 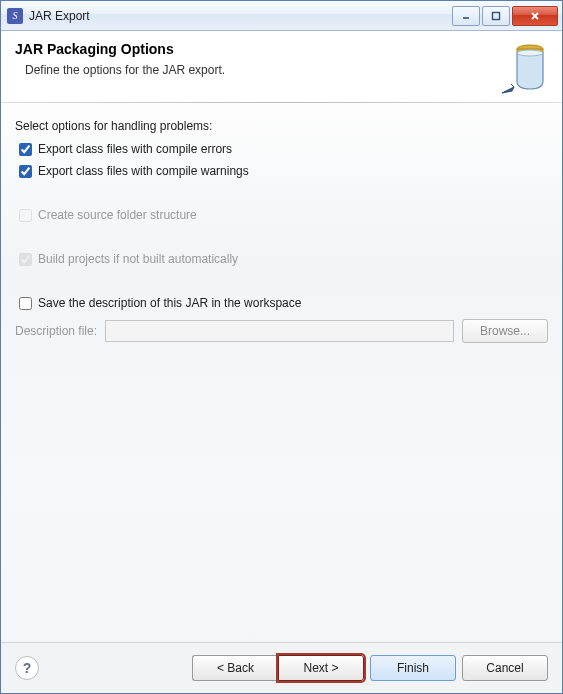 What do you see at coordinates (284, 303) in the screenshot?
I see `save-description-checkbox: Save the description of this JAR in the …` at bounding box center [284, 303].